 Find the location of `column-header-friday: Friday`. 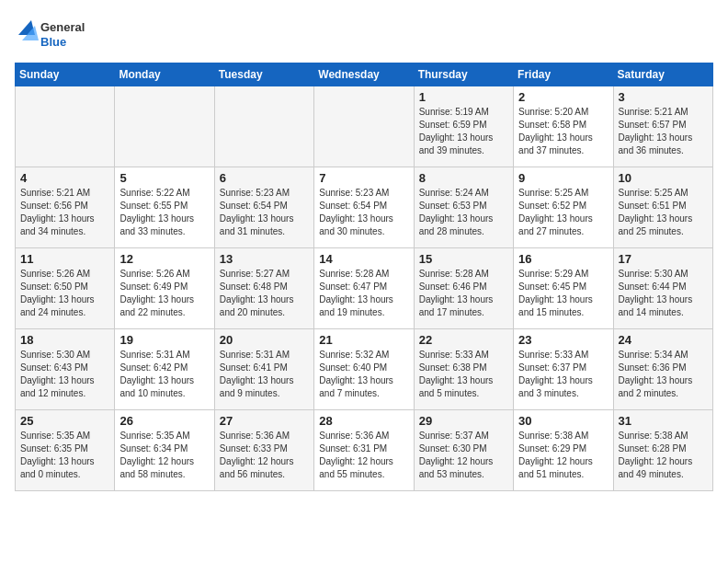

column-header-friday: Friday is located at coordinates (563, 75).